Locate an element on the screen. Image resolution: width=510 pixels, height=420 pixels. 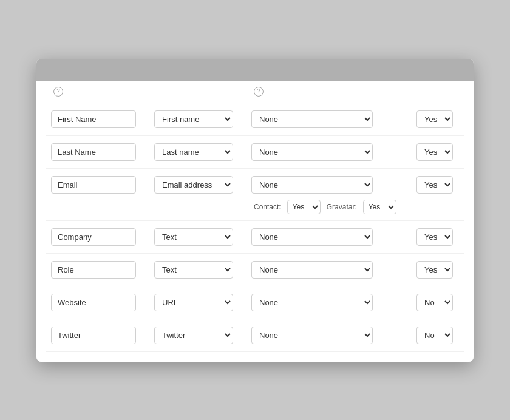
contact-gravatar-row: Contact:YesNoGravatar:YesNo is located at coordinates (331, 207).